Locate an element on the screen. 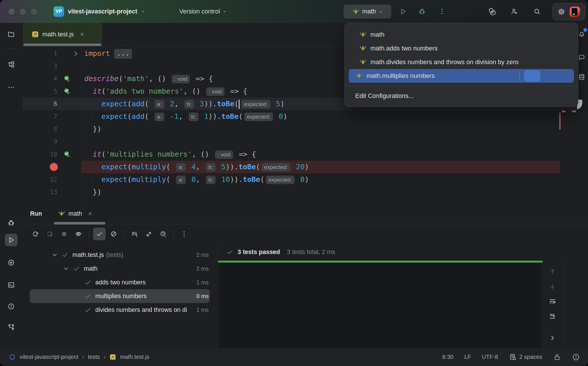  sort-tests-button is located at coordinates (135, 234).